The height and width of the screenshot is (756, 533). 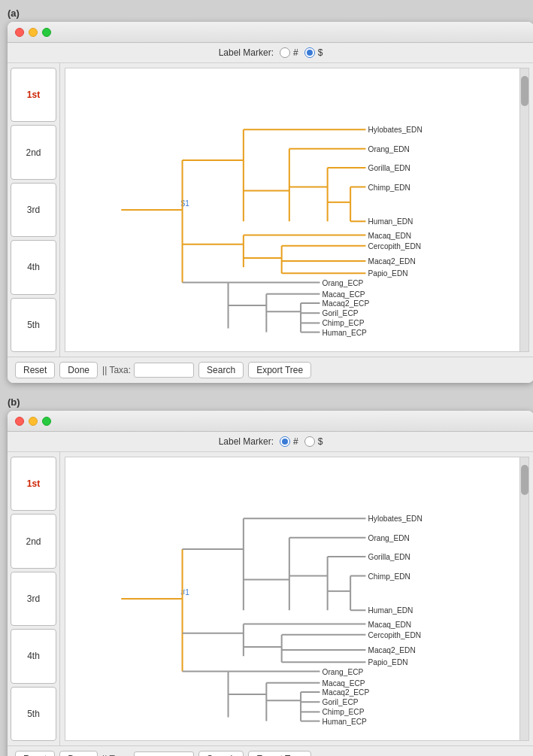 What do you see at coordinates (33, 267) in the screenshot?
I see `sidebar-item-4th-a: 4th` at bounding box center [33, 267].